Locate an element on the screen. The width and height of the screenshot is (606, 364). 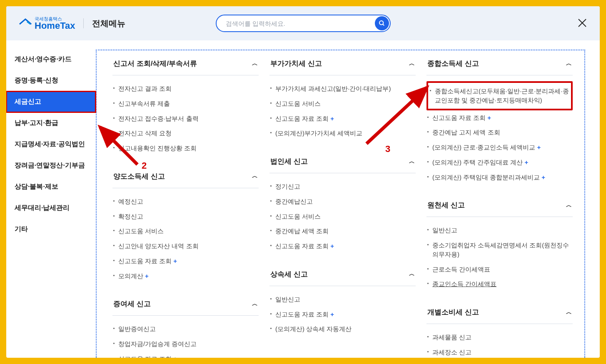
sidebar-item-statement: 지급명세·자료·공익법인 is located at coordinates (51, 144).